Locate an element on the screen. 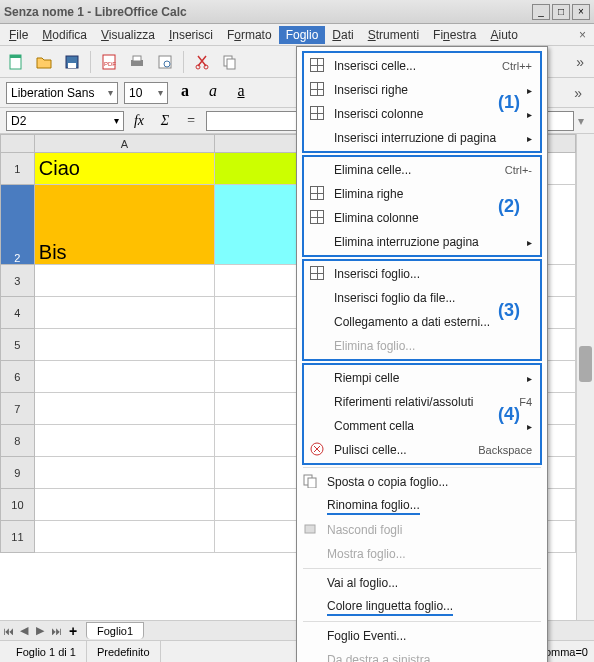 The image size is (594, 662). menu-colore-linguetta: Colore linguetta foglio... is located at coordinates (422, 607).